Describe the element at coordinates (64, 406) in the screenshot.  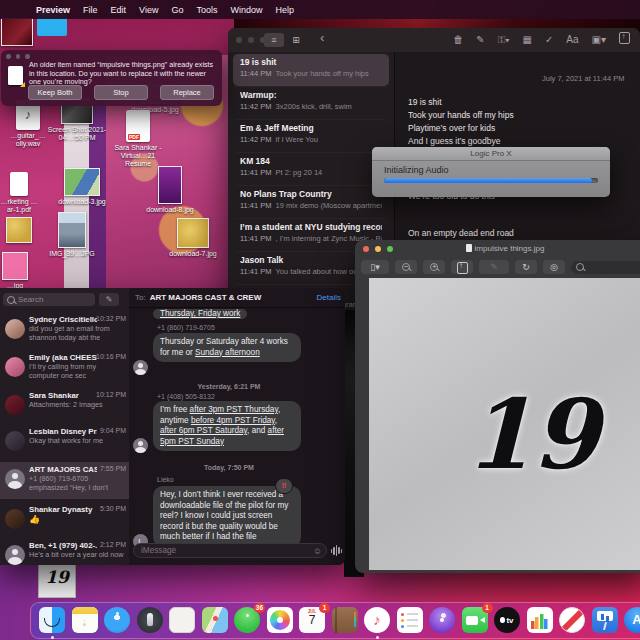
I see `conversation-row: Sara Shankar 10:12 PM Attachments: 2 Ima…` at that location.